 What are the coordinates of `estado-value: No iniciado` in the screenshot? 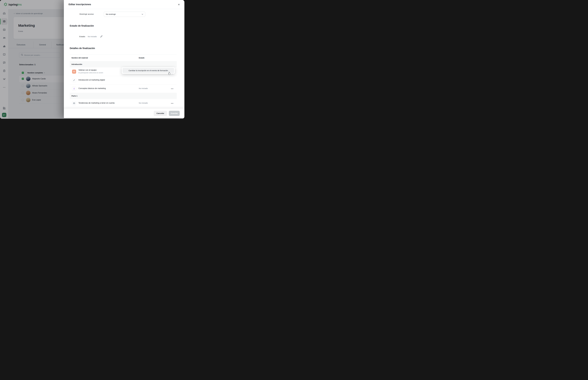 It's located at (92, 37).